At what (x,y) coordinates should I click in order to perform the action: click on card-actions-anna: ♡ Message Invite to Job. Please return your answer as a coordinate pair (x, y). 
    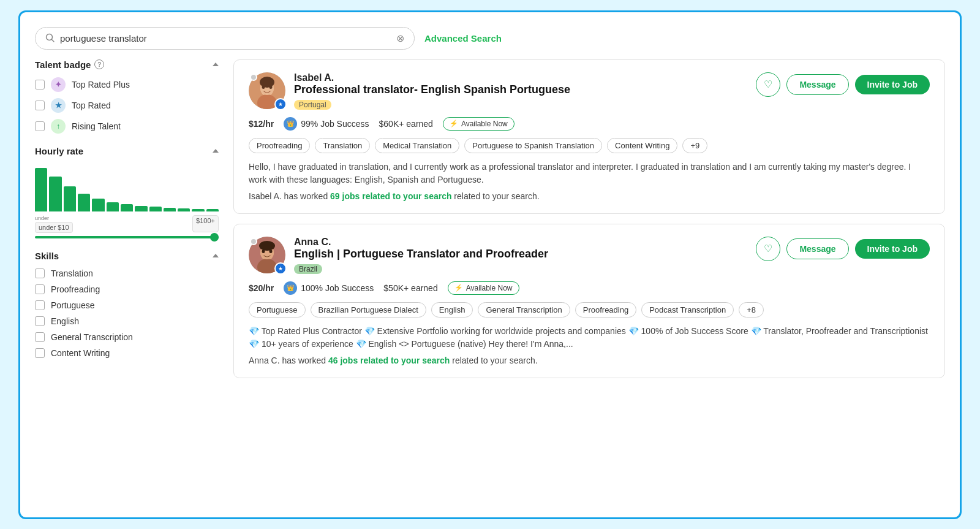
    Looking at the image, I should click on (843, 249).